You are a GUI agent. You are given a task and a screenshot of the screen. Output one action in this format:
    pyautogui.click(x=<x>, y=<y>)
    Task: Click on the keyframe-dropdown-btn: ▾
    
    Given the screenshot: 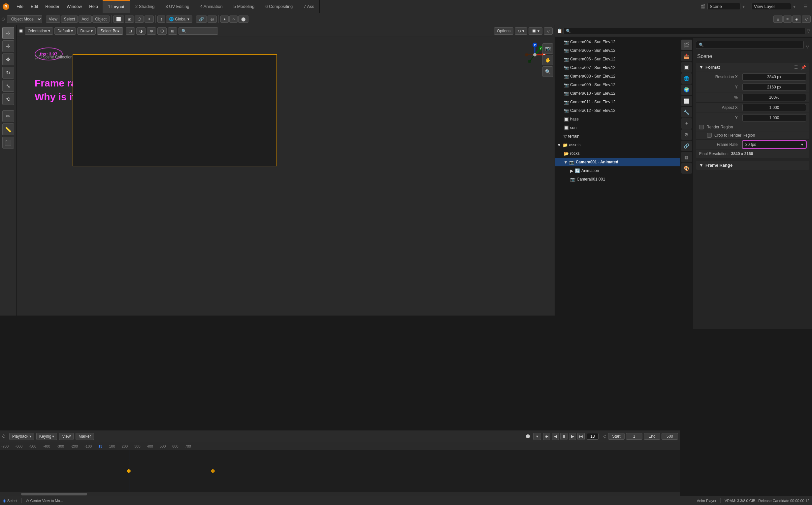 What is the action you would take?
    pyautogui.click(x=537, y=436)
    